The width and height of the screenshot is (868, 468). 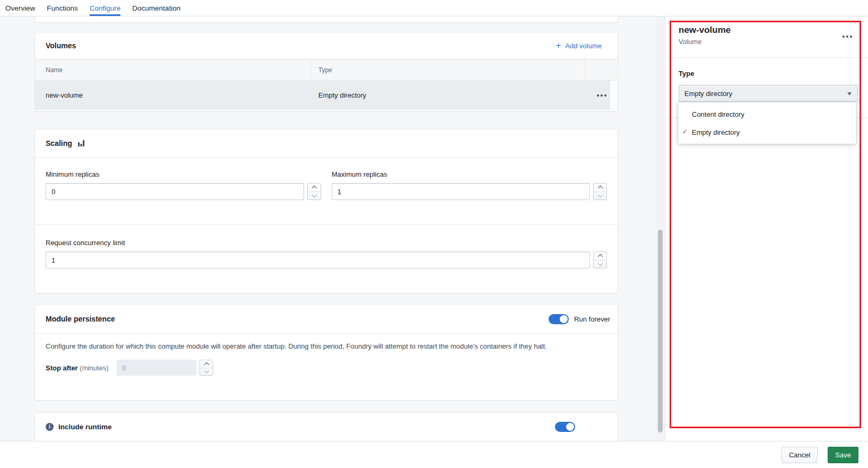 What do you see at coordinates (843, 455) in the screenshot?
I see `save-button: Save` at bounding box center [843, 455].